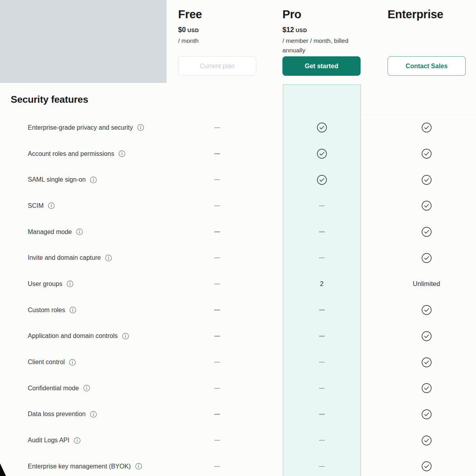 The height and width of the screenshot is (476, 476). Describe the element at coordinates (288, 30) in the screenshot. I see `price-amount: $12` at that location.